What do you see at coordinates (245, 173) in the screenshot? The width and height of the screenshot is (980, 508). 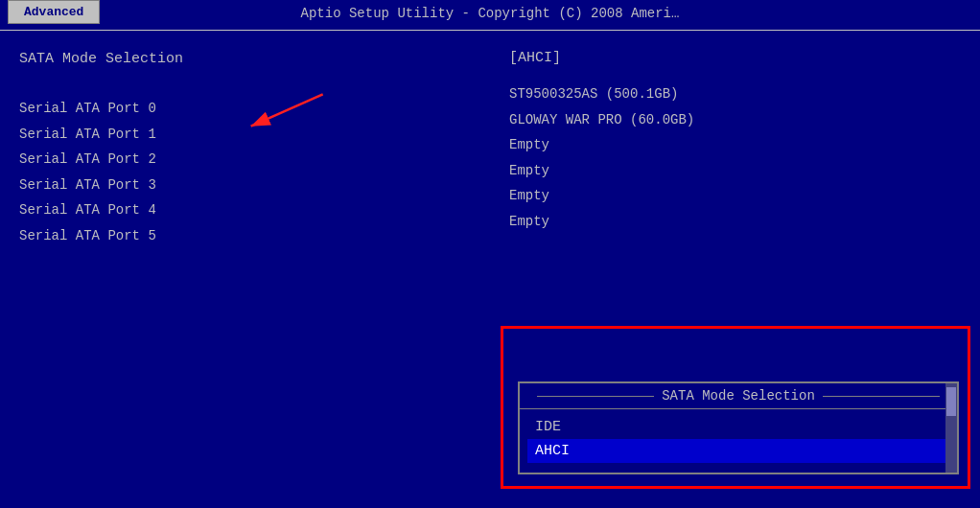 I see `ports-list: Serial ATA Port 0 Serial ATA Port 1 Seri…` at bounding box center [245, 173].